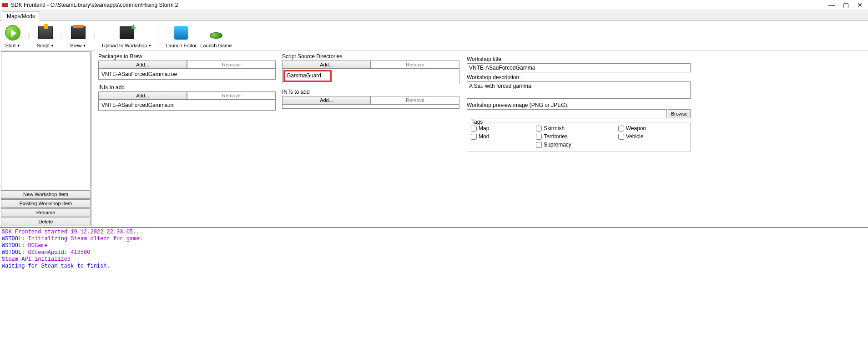 The image size is (868, 344). Describe the element at coordinates (579, 68) in the screenshot. I see `workshop-title-input` at that location.